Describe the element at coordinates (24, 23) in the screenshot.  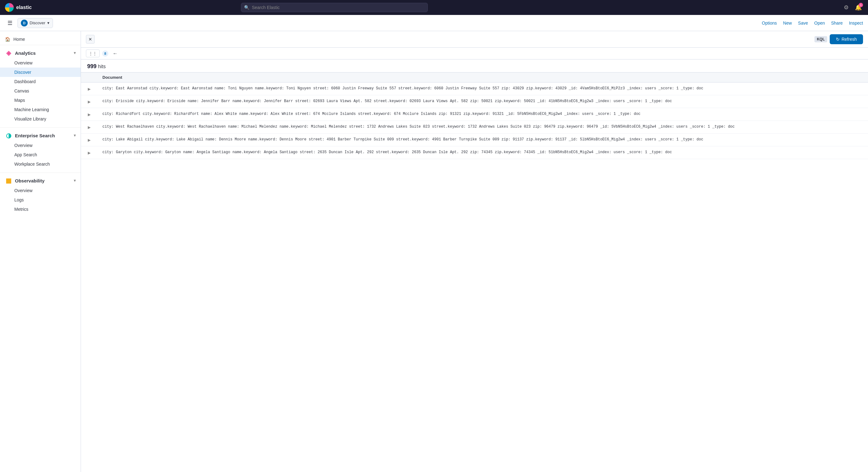
I see `avatar: D` at that location.